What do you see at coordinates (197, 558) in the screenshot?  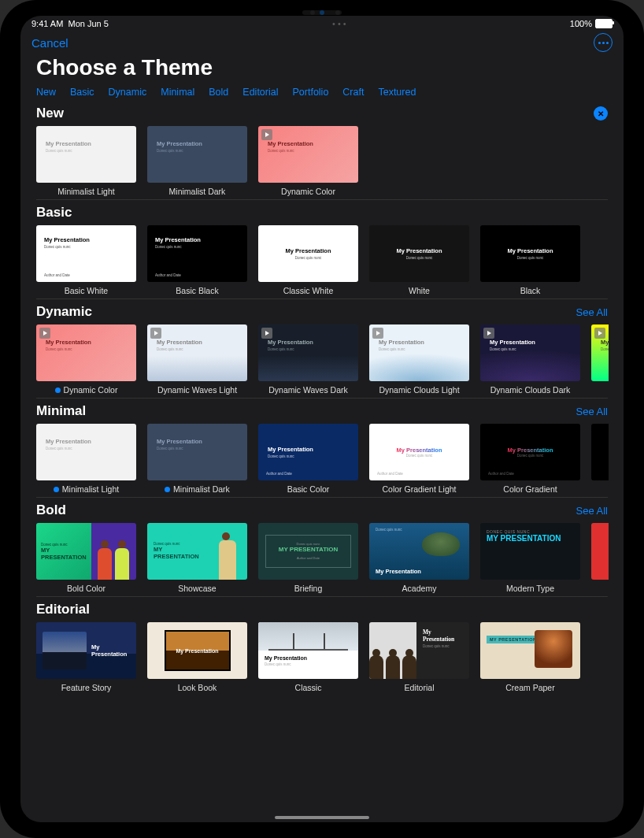 I see `theme-tile: Donec quis nuncMY PRESENTATIONShowcase` at bounding box center [197, 558].